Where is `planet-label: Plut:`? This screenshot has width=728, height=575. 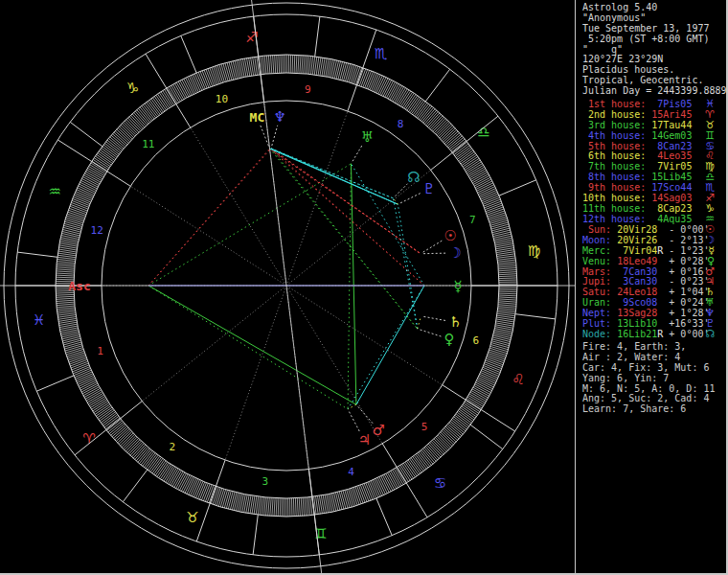 planet-label: Plut: is located at coordinates (597, 324).